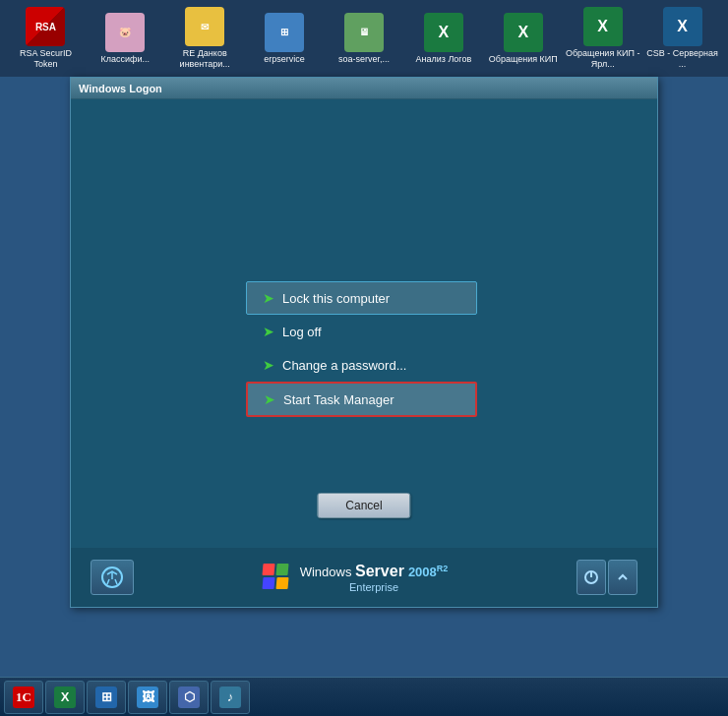 The image size is (728, 716). What do you see at coordinates (148, 697) in the screenshot?
I see `taskbar-btn-pics: 🖼` at bounding box center [148, 697].